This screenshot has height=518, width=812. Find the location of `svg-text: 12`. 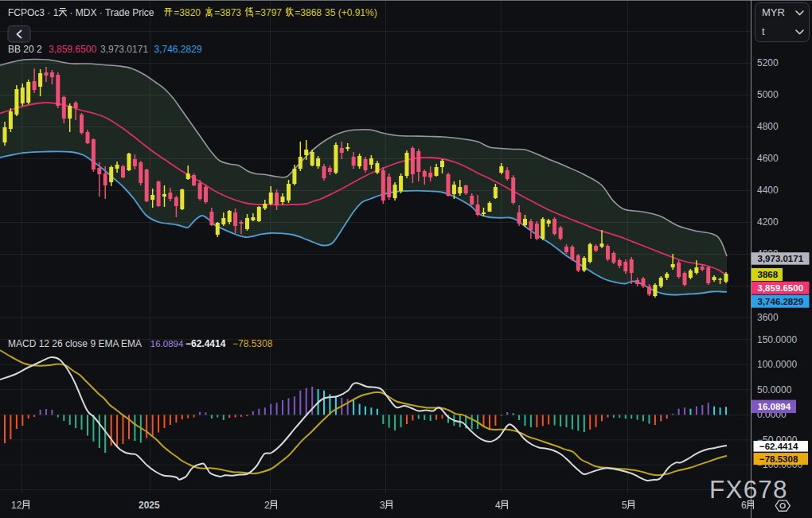

svg-text: 12 is located at coordinates (17, 505).